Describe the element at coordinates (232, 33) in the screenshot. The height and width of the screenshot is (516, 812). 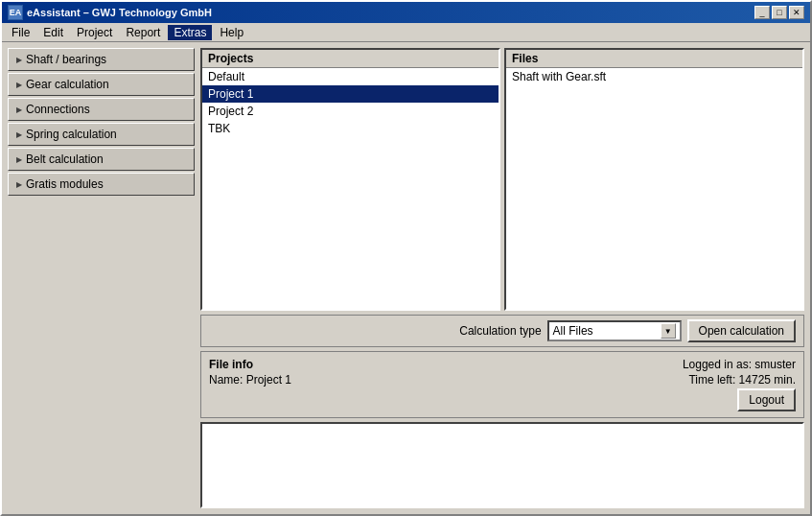
I see `menu-help: Help` at that location.